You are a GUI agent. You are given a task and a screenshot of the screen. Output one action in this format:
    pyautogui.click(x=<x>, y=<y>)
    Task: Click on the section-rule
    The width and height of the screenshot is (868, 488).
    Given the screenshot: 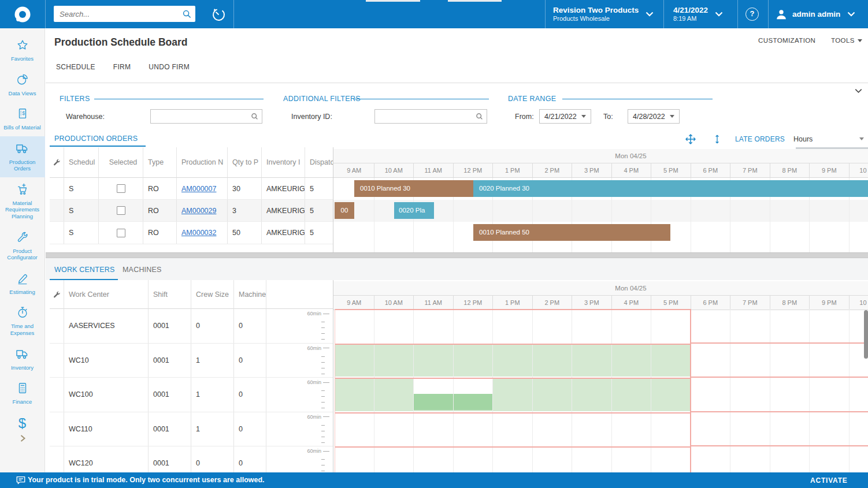 What is the action you would take?
    pyautogui.click(x=422, y=99)
    